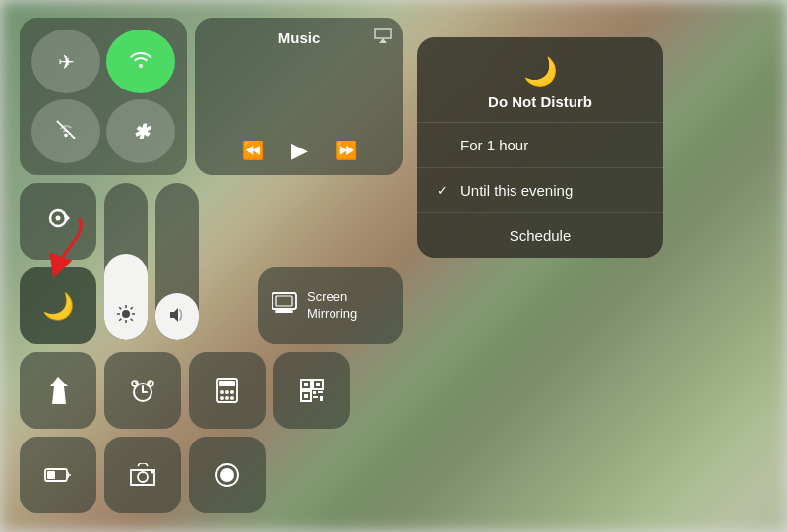 Image resolution: width=787 pixels, height=532 pixels. What do you see at coordinates (253, 150) in the screenshot?
I see `rewind-button: ⏪` at bounding box center [253, 150].